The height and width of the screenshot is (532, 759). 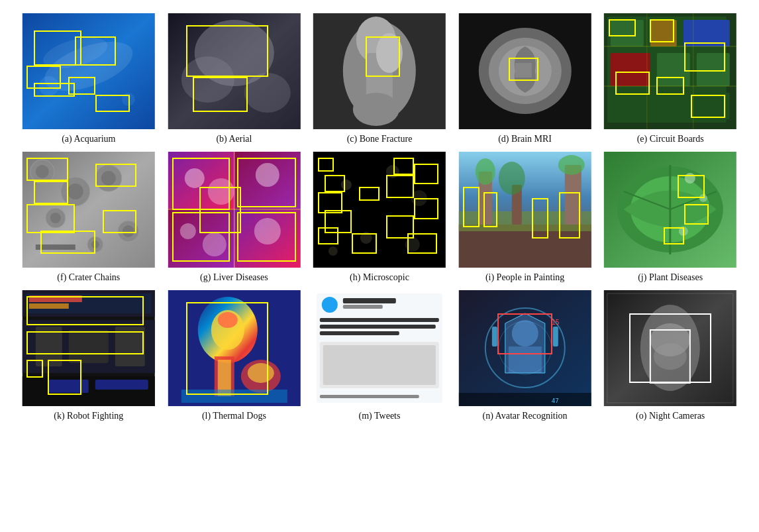 I want to click on placeholder-acquarium, so click(x=89, y=72).